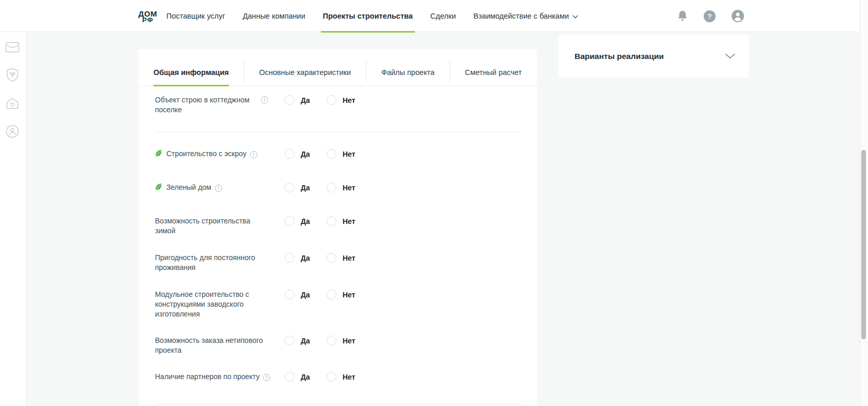 Image resolution: width=868 pixels, height=406 pixels. I want to click on bell-icon, so click(683, 16).